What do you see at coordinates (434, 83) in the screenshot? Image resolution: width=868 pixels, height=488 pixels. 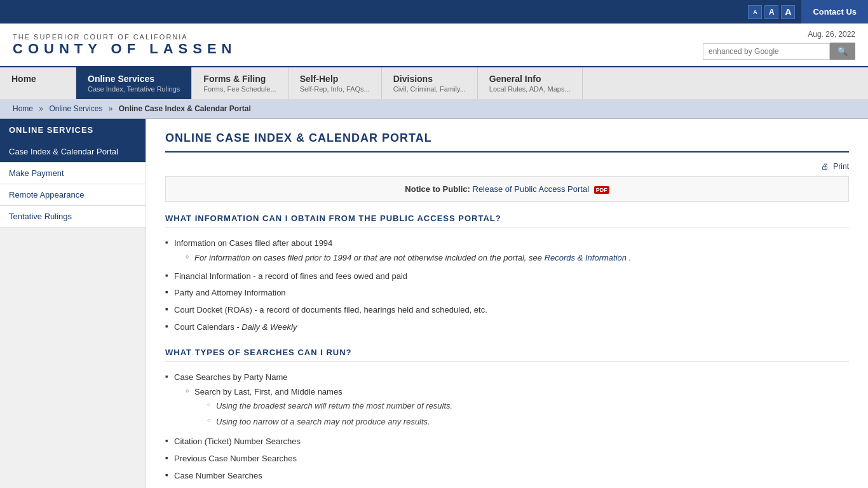 I see `main-nav: Home Online Services Case Index, Tentati…` at bounding box center [434, 83].